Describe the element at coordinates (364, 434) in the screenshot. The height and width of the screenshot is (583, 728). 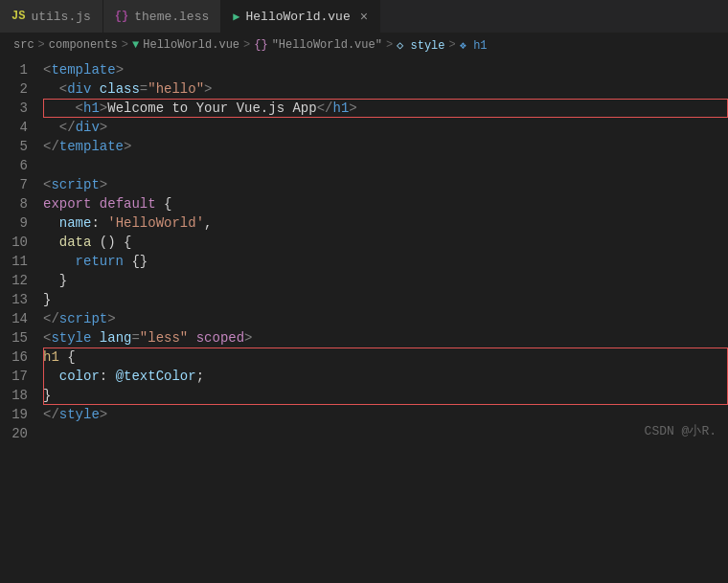
I see `line-20: 20` at that location.